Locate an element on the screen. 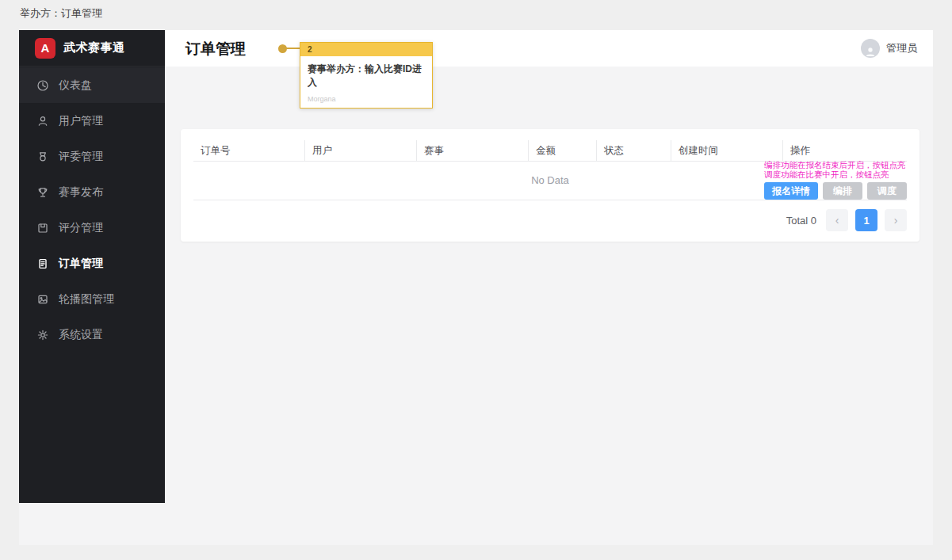 This screenshot has height=560, width=952. sidebar-menu: 仪表盘 用户管理 评委管理 is located at coordinates (92, 210).